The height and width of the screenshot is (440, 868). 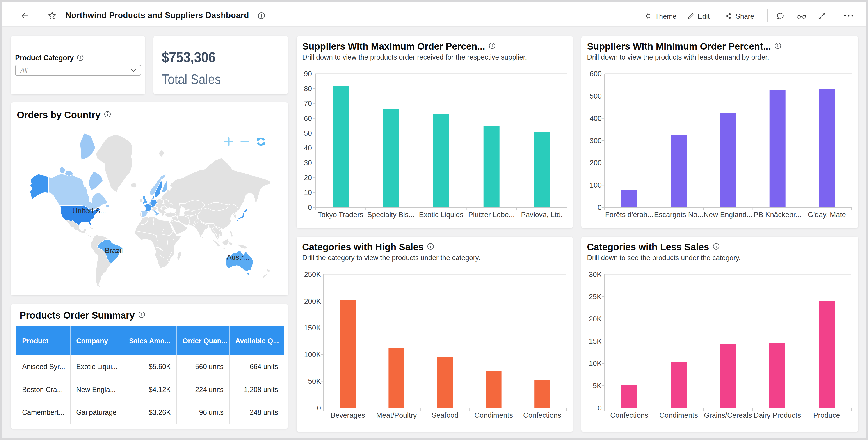 What do you see at coordinates (308, 89) in the screenshot?
I see `svg-text: 80` at bounding box center [308, 89].